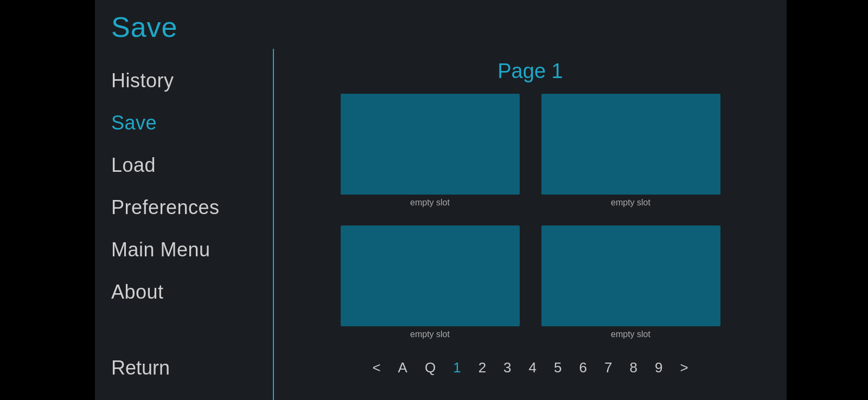 The width and height of the screenshot is (868, 400). Describe the element at coordinates (190, 123) in the screenshot. I see `sidebar-item-save: Save` at that location.